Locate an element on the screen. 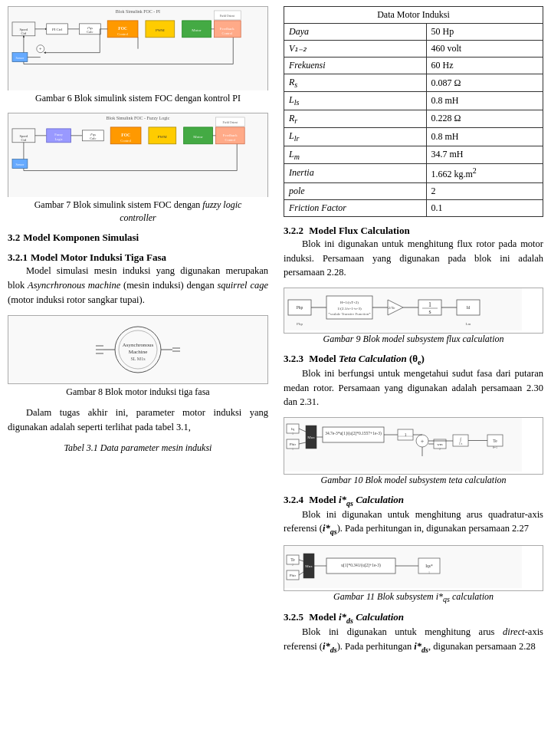 Image resolution: width=551 pixels, height=756 pixels. svg-text: Fuzzy is located at coordinates (59, 135).